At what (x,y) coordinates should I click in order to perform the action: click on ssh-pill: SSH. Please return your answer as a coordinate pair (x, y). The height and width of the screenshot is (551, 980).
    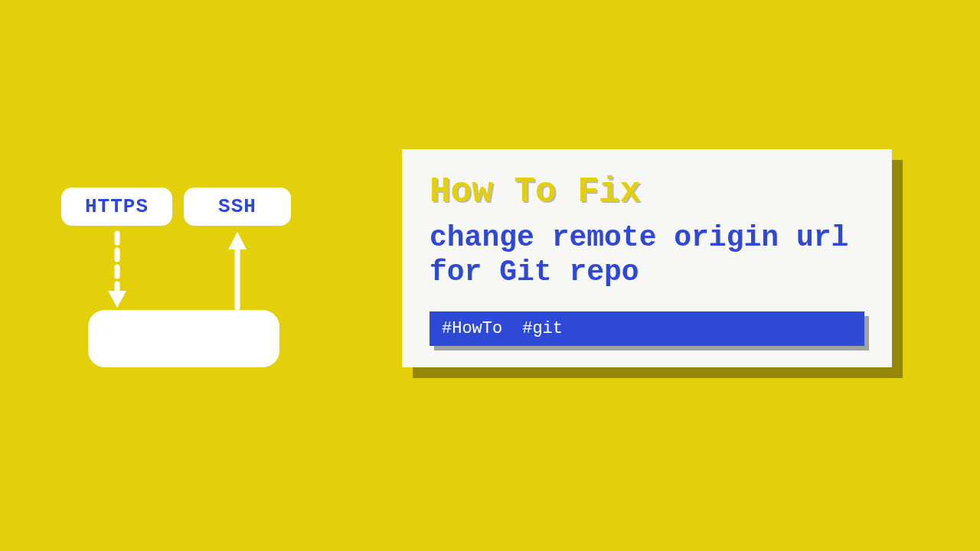
    Looking at the image, I should click on (237, 207).